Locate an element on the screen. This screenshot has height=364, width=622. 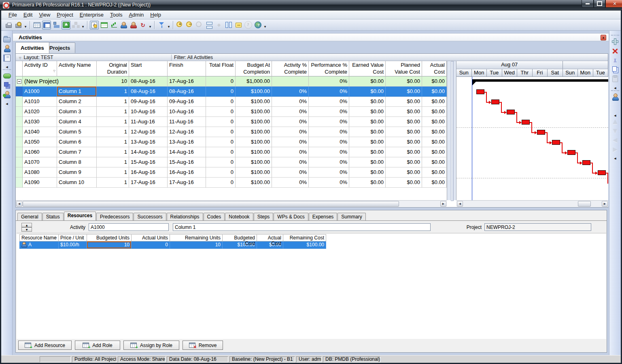
actual-units-cell: 0 is located at coordinates (151, 245).